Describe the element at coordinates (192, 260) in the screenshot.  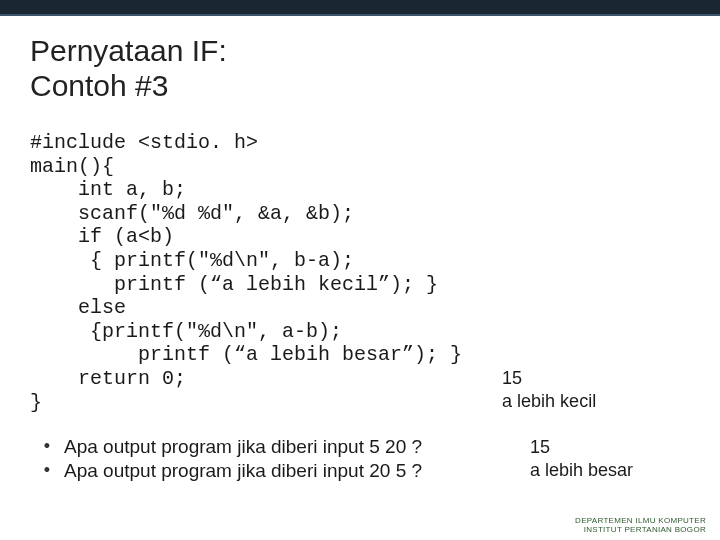
I see `code-line: { printf("%d\n", b-a);` at that location.